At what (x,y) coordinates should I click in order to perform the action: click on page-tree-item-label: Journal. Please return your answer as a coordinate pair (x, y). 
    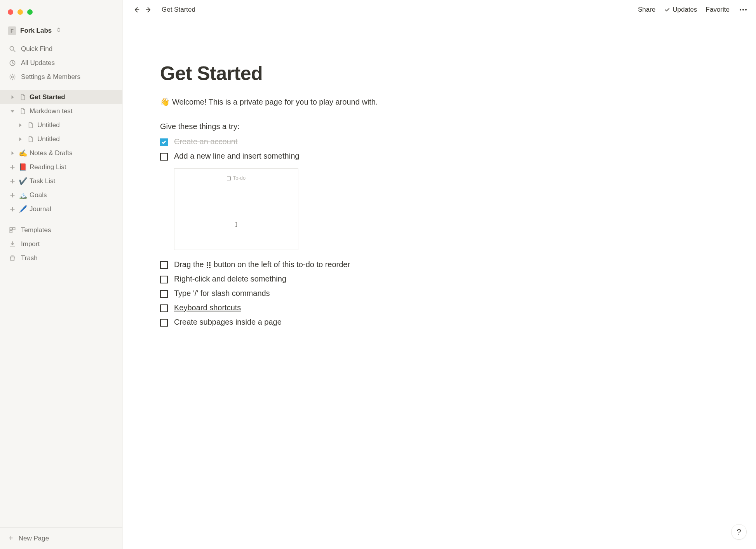
    Looking at the image, I should click on (40, 209).